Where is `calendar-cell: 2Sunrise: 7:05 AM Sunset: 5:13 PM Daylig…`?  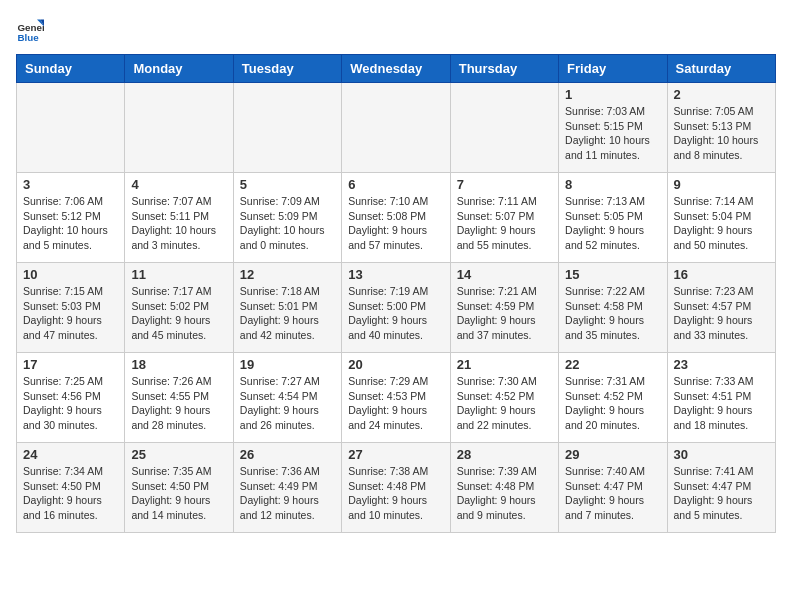
calendar-cell: 2Sunrise: 7:05 AM Sunset: 5:13 PM Daylig… is located at coordinates (721, 128).